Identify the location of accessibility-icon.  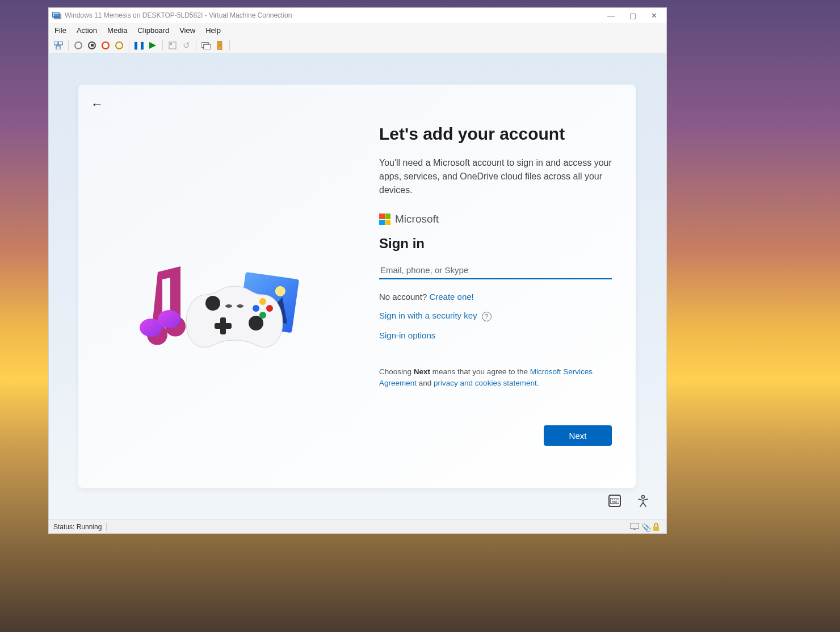
(643, 502).